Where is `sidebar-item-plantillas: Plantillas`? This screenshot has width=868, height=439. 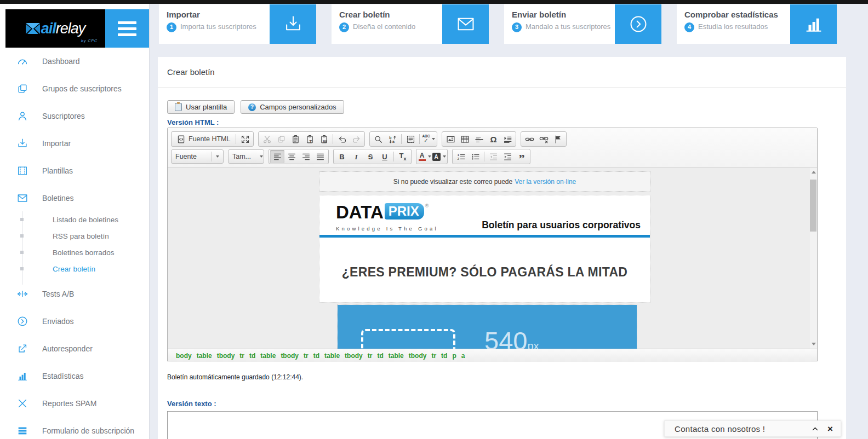 sidebar-item-plantillas: Plantillas is located at coordinates (75, 171).